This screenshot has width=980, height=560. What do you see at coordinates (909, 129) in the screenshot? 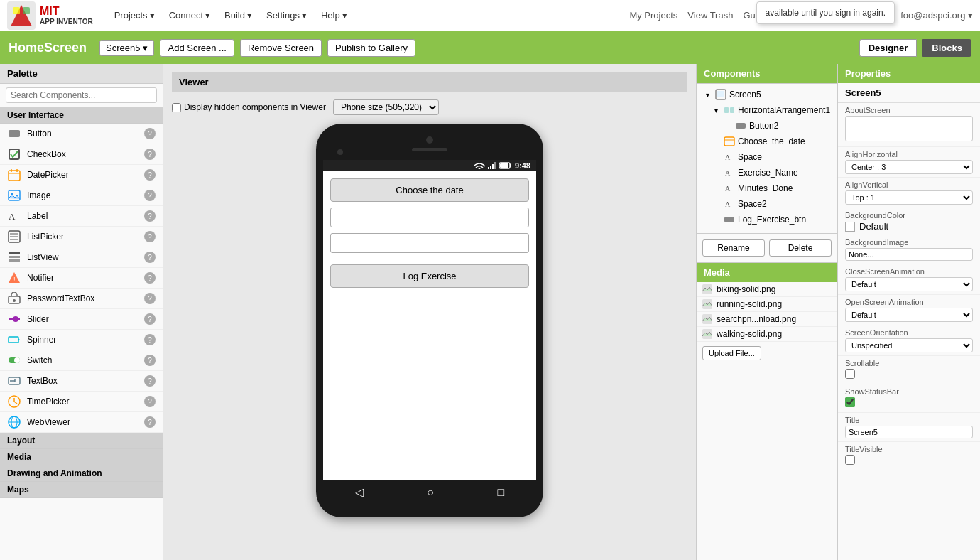
I see `about-screen-input` at bounding box center [909, 129].